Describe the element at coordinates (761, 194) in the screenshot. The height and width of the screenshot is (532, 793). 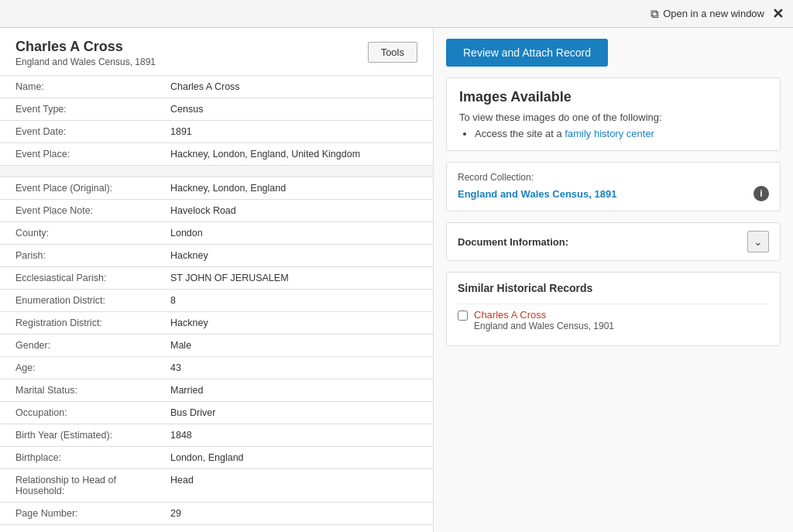
I see `info-icon: i` at that location.